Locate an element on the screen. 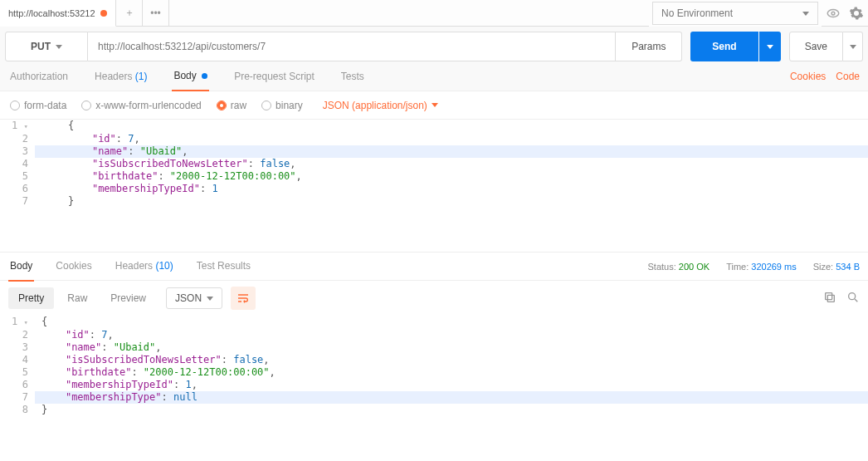 Image resolution: width=868 pixels, height=461 pixels. tab-label: http://localhost:53212 is located at coordinates (51, 13).